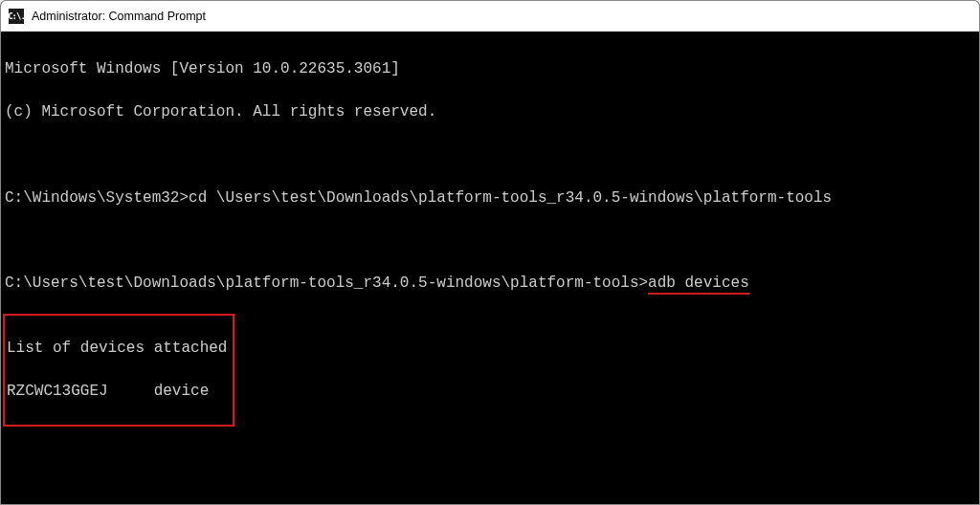 Image resolution: width=980 pixels, height=505 pixels. What do you see at coordinates (490, 283) in the screenshot?
I see `prompt-line: C:\Users\test\Downloads\platform-tools_r…` at bounding box center [490, 283].